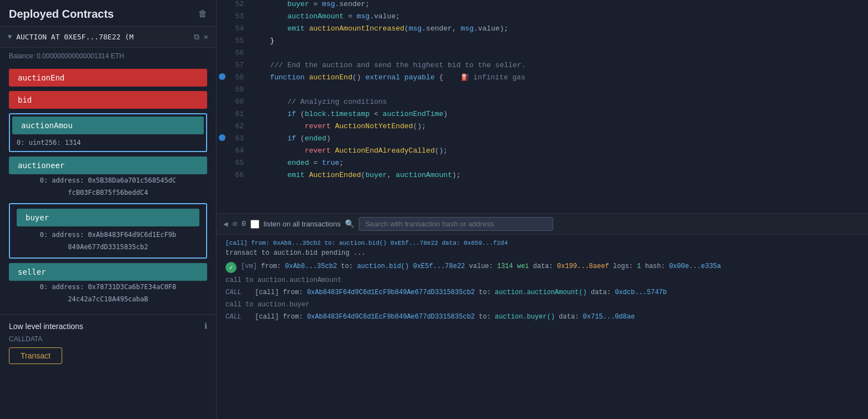 The height and width of the screenshot is (419, 868). What do you see at coordinates (108, 287) in the screenshot?
I see `seller-result-line1: 0: address: 0x78731D3Ca6b7E34aC0F8` at bounding box center [108, 287].